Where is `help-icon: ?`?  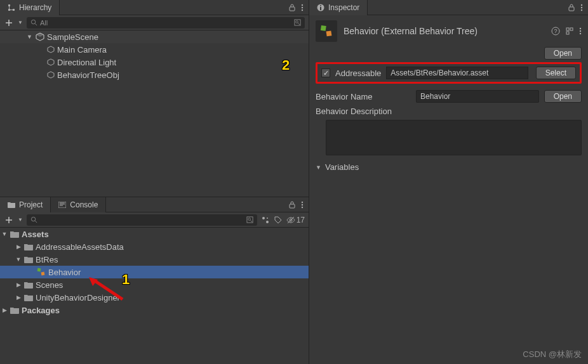 help-icon: ? is located at coordinates (556, 31).